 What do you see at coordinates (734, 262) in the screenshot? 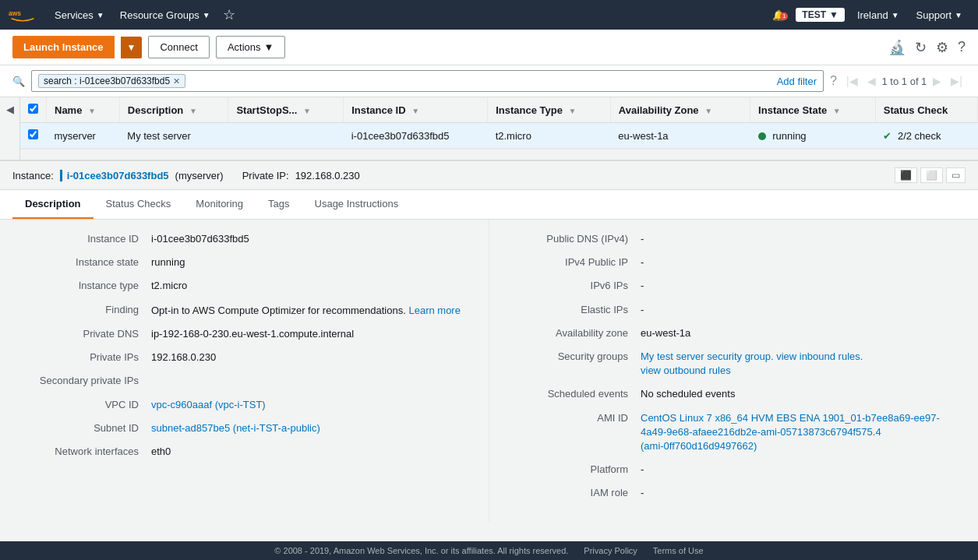
I see `ipv4-public-row: IPv4 Public IP -` at bounding box center [734, 262].